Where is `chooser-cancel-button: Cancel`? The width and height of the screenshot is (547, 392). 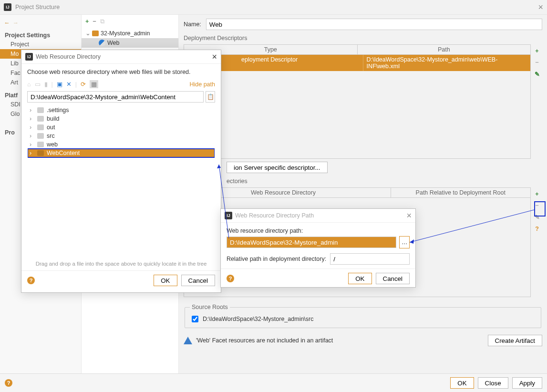
chooser-cancel-button: Cancel is located at coordinates (198, 280).